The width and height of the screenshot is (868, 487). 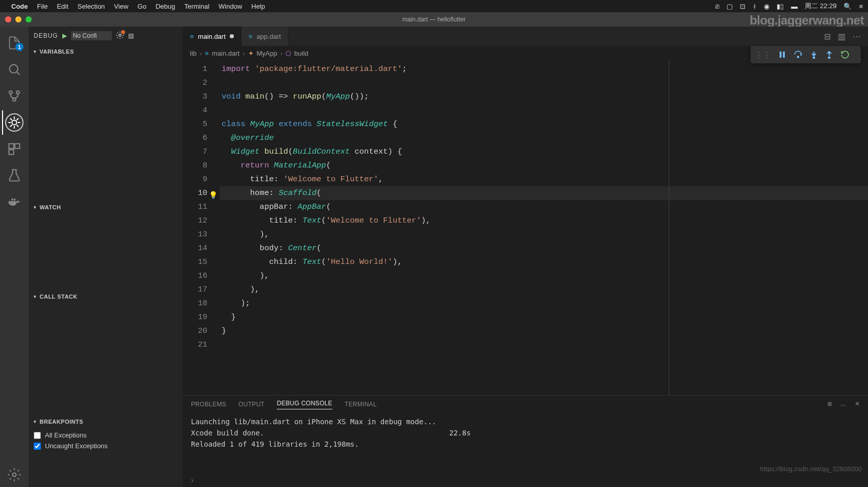 What do you see at coordinates (19, 6) in the screenshot?
I see `menu-app: Code` at bounding box center [19, 6].